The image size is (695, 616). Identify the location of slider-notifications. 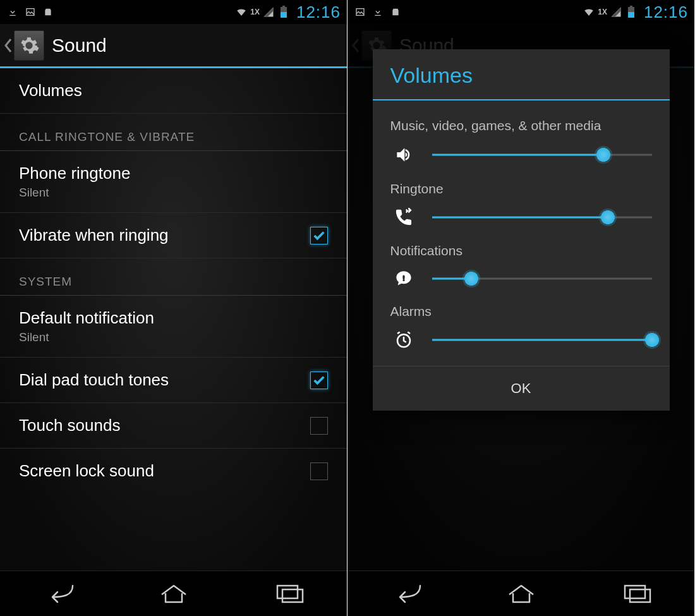
(542, 279).